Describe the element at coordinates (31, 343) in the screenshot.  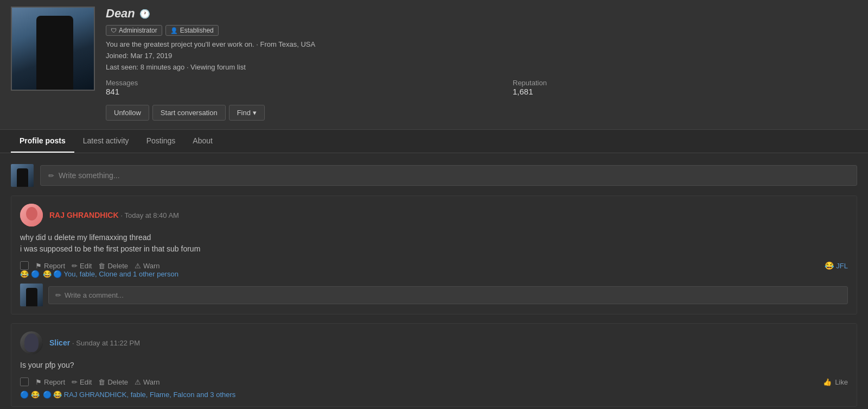
I see `post-avatar-slicer` at that location.